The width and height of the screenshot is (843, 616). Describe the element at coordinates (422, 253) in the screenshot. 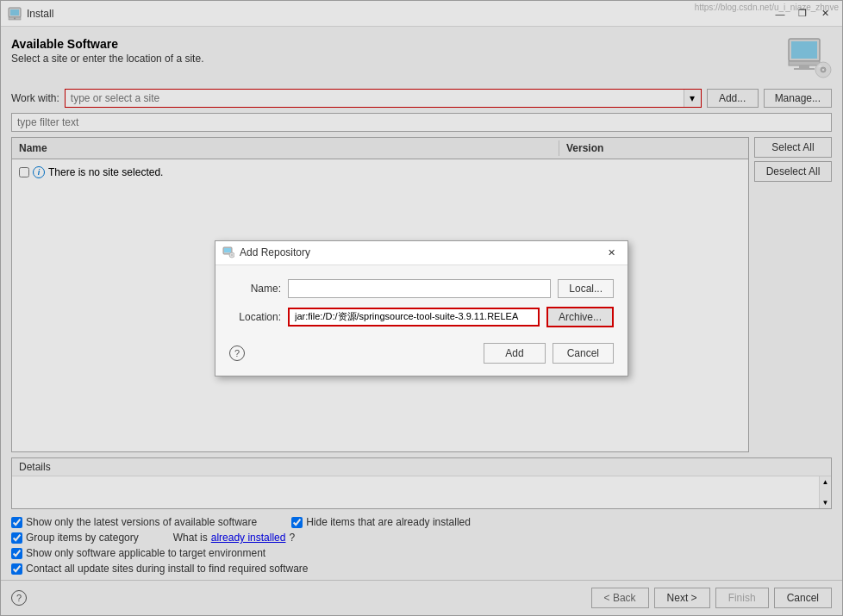

I see `dialog-title-bar: Add Repository ✕` at that location.